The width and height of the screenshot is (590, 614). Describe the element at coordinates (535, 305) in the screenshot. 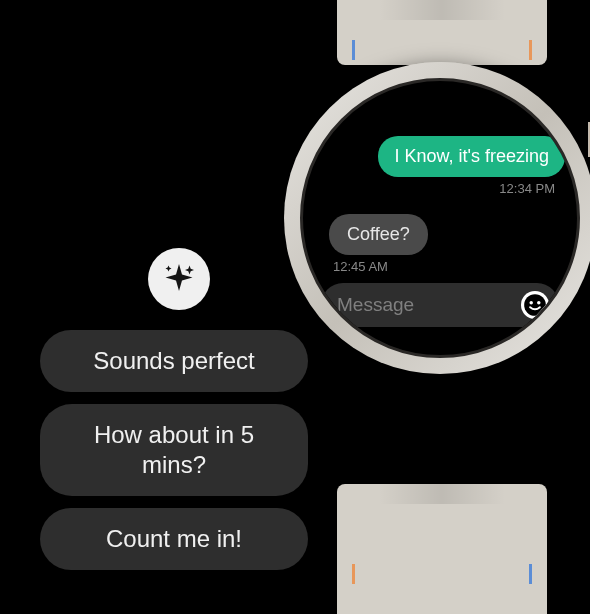

I see `smiley-icon` at that location.